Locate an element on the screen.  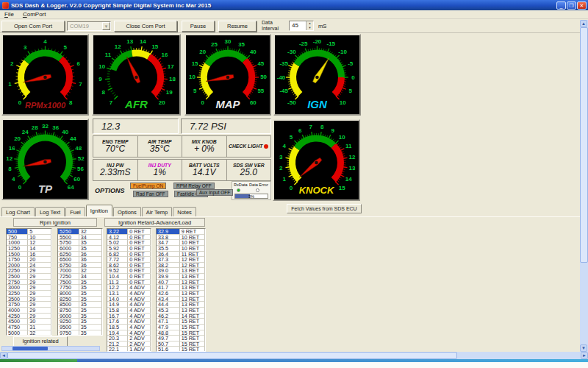
data-interval-spinner: 45 ▲▼ is located at coordinates (301, 26).